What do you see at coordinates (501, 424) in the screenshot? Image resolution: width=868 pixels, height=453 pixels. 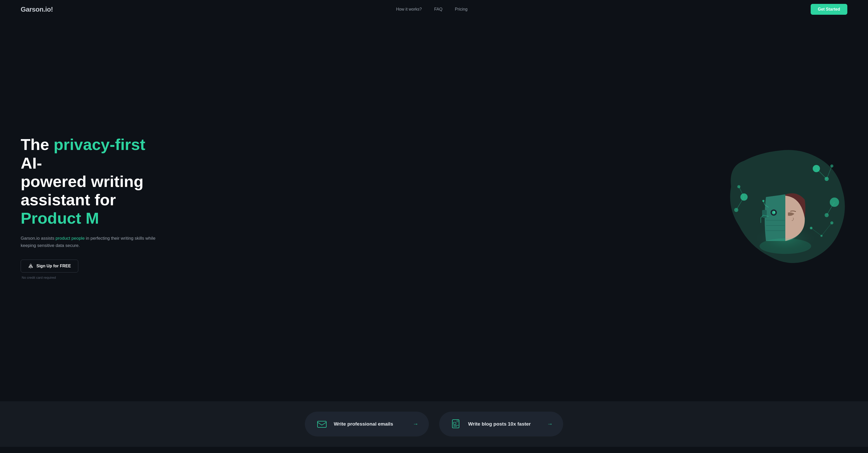 I see `feature-card-blog: Write blog posts 10x faster →` at bounding box center [501, 424].